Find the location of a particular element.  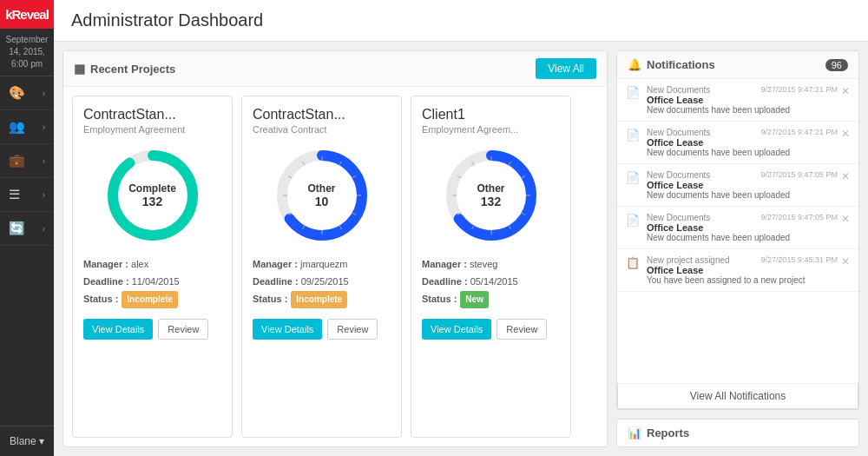

grid-icon: ▦ is located at coordinates (80, 69).